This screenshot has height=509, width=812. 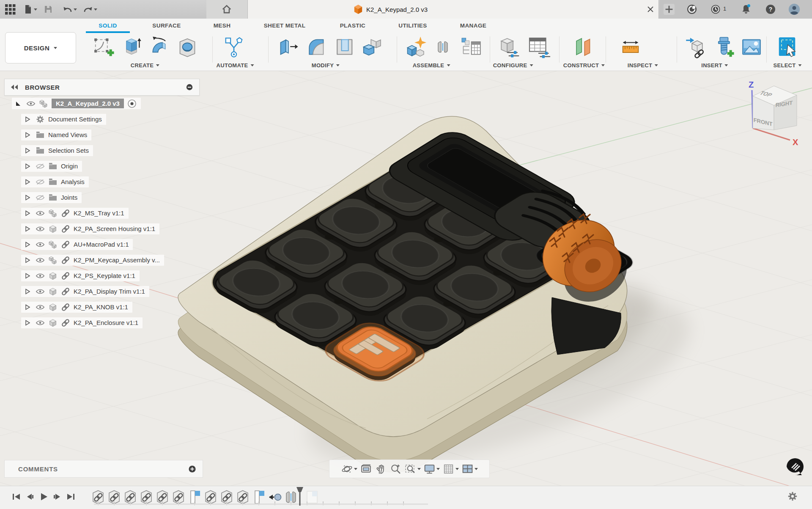 What do you see at coordinates (227, 9) in the screenshot?
I see `home-icon` at bounding box center [227, 9].